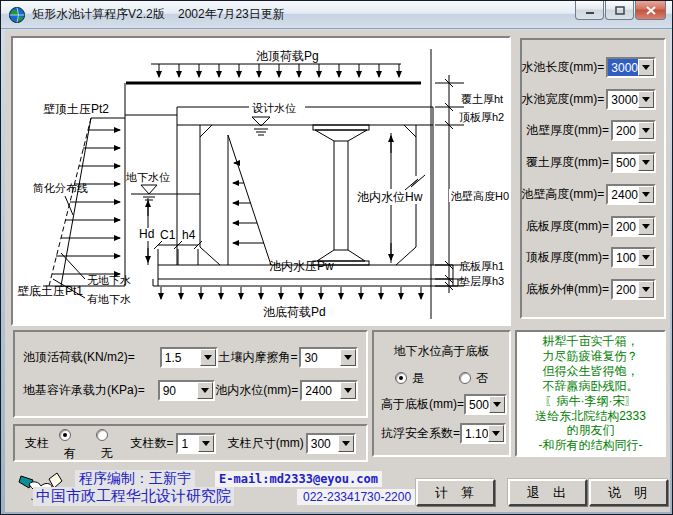  I want to click on poem-line: -和所有的结构同行-, so click(590, 446).